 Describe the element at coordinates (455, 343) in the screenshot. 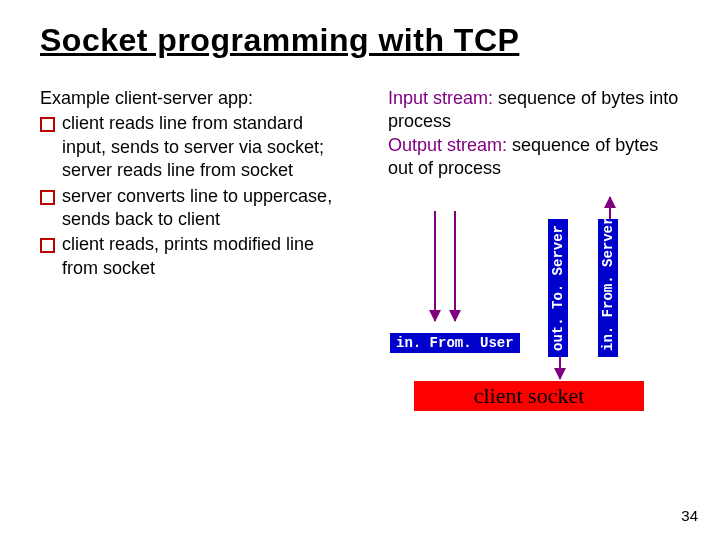

I see `label-infromuser: in. From. User` at that location.